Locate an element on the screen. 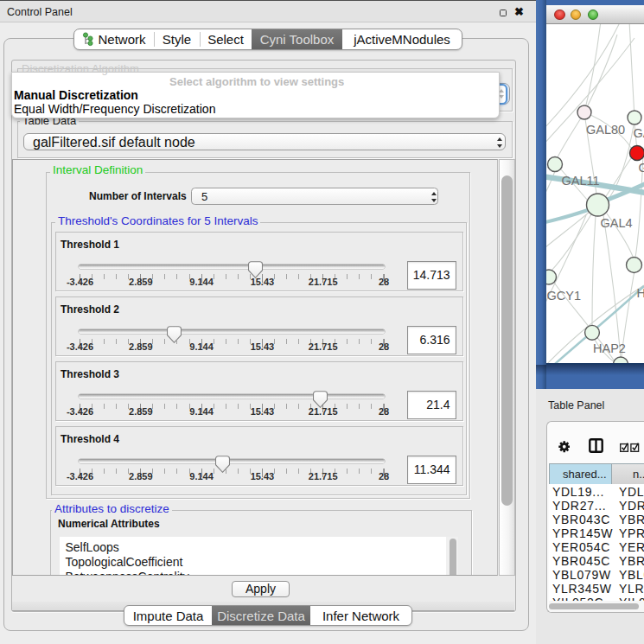 This screenshot has height=644, width=644. svg-text: GAL7 is located at coordinates (638, 133).